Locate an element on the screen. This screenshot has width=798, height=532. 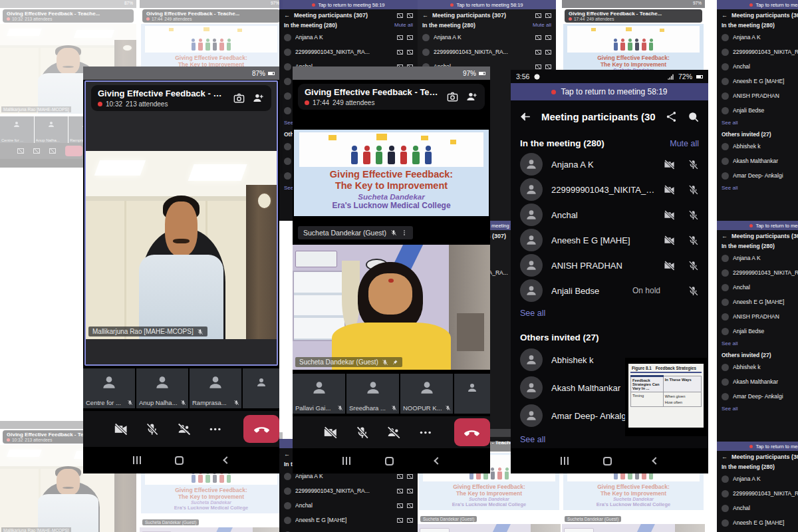
person-icon is located at coordinates (319, 388).